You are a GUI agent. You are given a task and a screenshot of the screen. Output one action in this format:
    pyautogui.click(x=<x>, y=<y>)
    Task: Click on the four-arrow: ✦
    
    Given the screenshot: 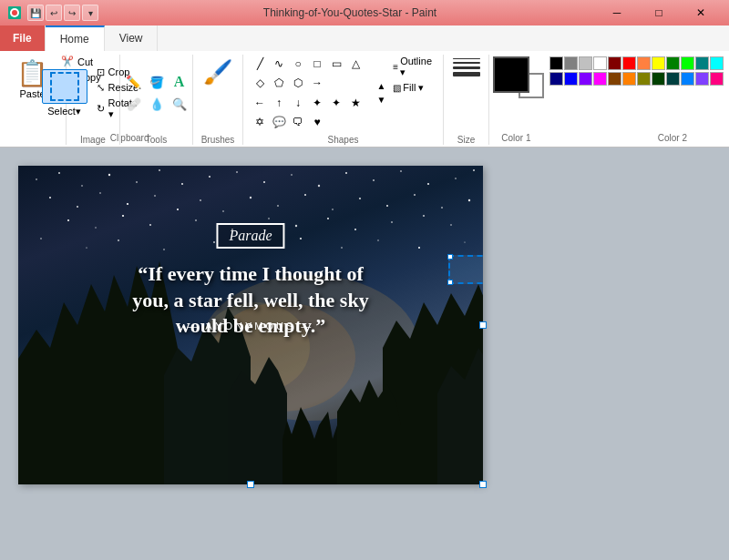 What is the action you would take?
    pyautogui.click(x=317, y=103)
    